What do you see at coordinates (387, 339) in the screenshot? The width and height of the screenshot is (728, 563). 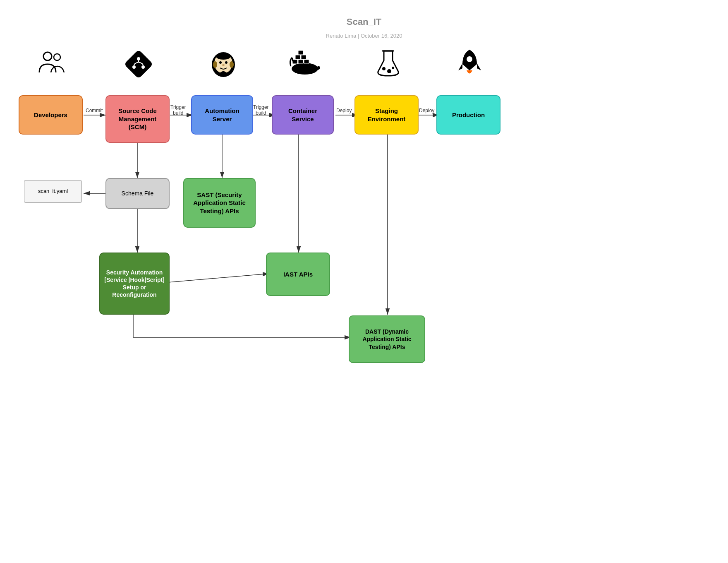 I see `dast-box: DAST (Dynamic Application Static Testing…` at bounding box center [387, 339].